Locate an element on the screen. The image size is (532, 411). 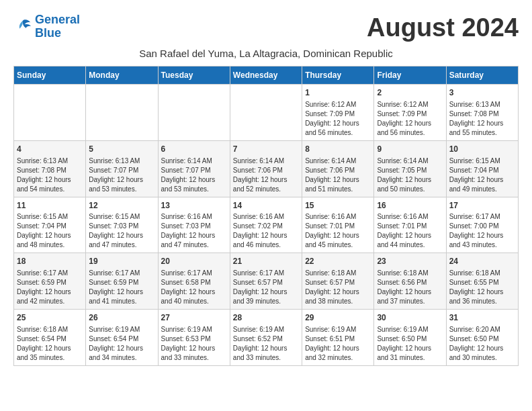
week-row-2: 4Sunrise: 6:13 AM Sunset: 7:08 PM Daylig… is located at coordinates (266, 169).